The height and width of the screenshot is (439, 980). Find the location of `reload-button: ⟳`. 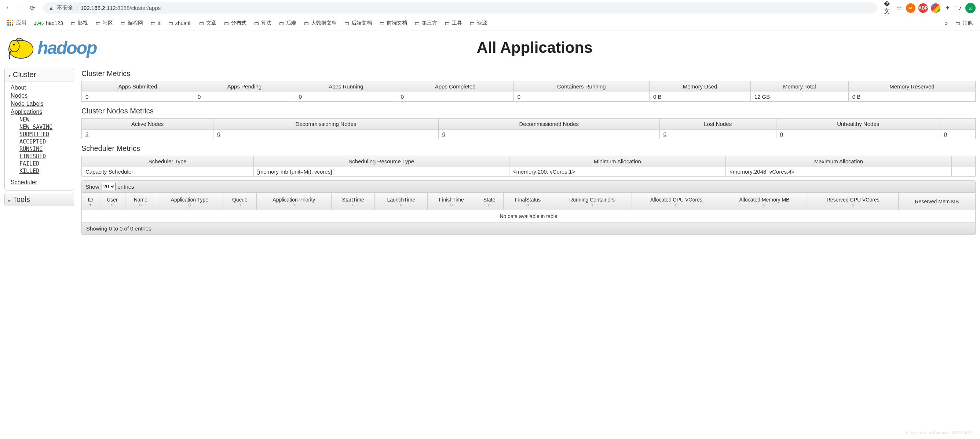

reload-button: ⟳ is located at coordinates (32, 8).